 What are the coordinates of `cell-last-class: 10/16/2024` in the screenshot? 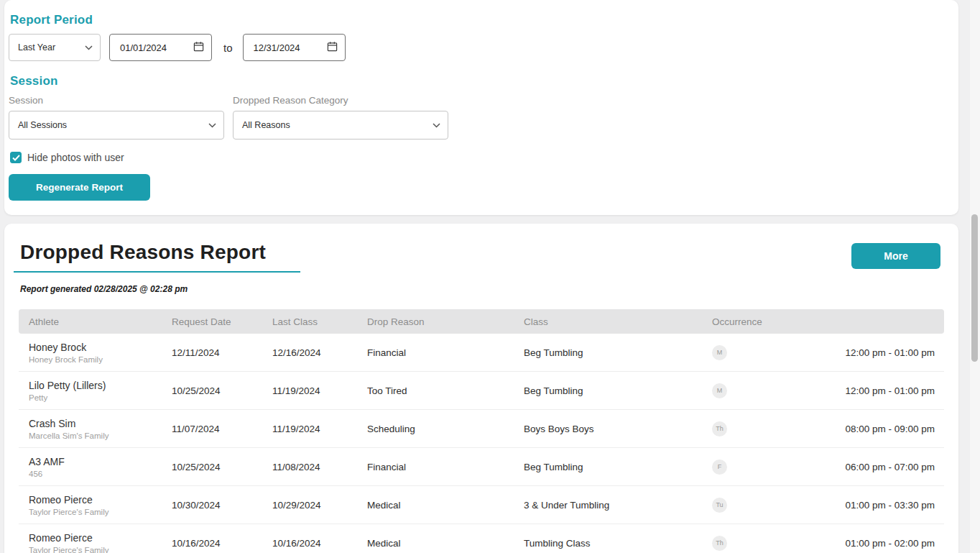 It's located at (310, 544).